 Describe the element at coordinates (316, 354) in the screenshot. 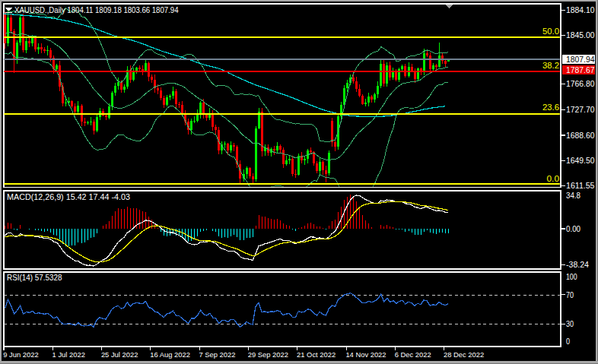

I see `svg-text: 21 Oct 2022` at that location.